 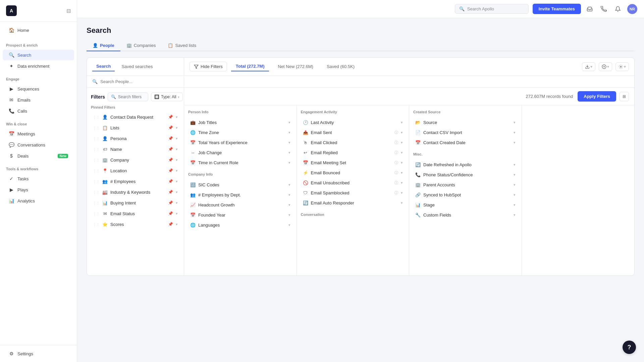 What do you see at coordinates (136, 160) in the screenshot?
I see `filter-item-company: ⋮⋮ 🏢 Company 📌 ▾` at bounding box center [136, 160].